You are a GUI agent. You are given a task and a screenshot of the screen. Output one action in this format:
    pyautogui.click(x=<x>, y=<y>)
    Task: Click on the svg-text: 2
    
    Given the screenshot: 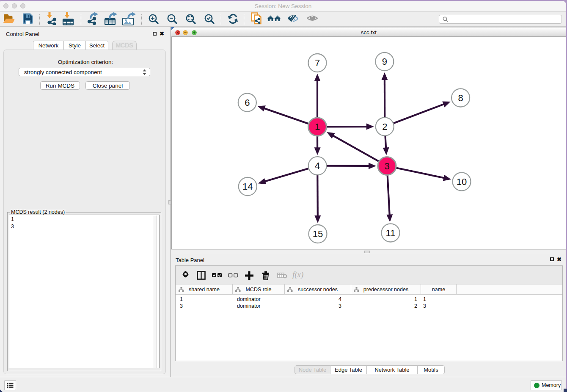 What is the action you would take?
    pyautogui.click(x=385, y=127)
    